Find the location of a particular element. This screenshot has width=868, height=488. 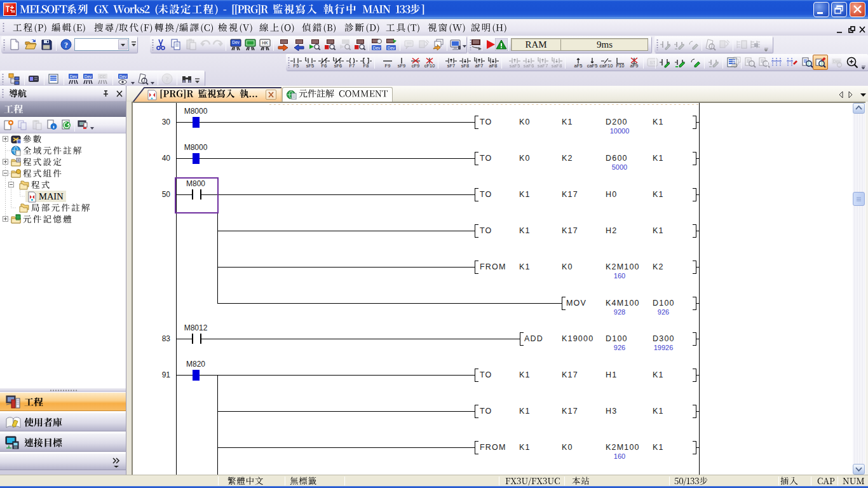

svg-text: ADD is located at coordinates (534, 339).